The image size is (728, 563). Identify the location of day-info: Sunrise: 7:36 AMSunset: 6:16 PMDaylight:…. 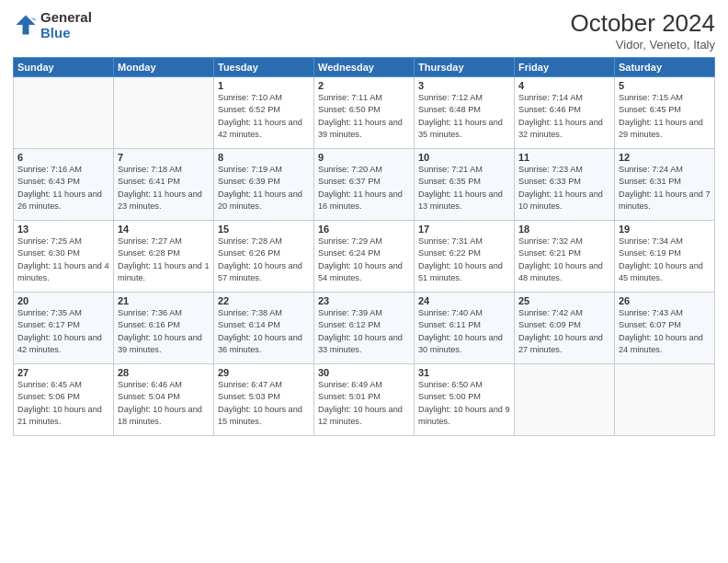
(164, 331).